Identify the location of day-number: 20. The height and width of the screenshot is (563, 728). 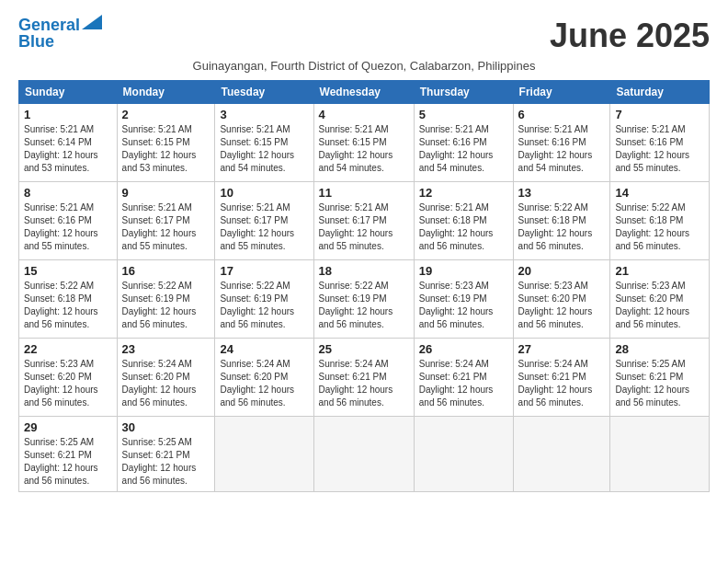
(563, 270).